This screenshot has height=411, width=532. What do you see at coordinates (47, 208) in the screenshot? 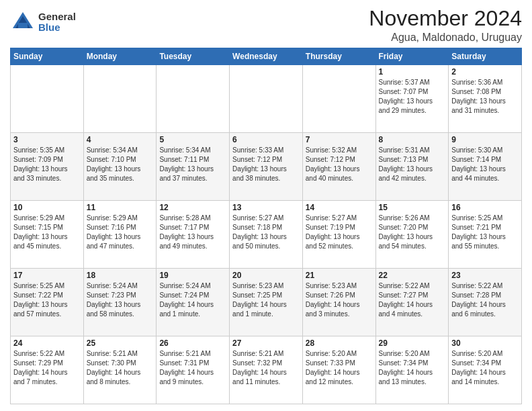
I see `day-number: 10` at bounding box center [47, 208].